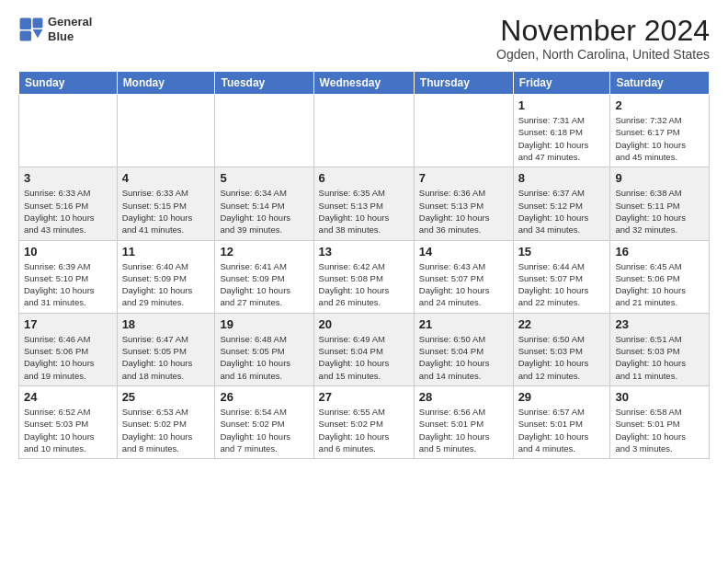 This screenshot has width=728, height=563. I want to click on weekday-header-saturday: Saturday, so click(660, 83).